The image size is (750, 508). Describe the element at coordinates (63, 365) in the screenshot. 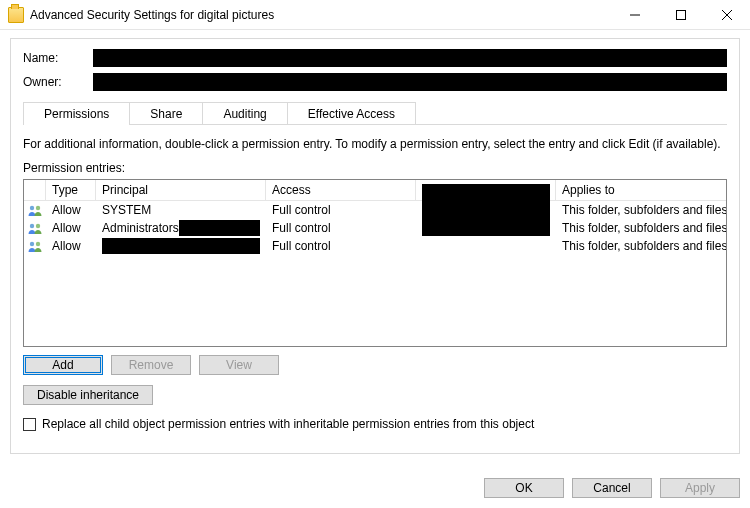

I see `add-button: Add` at that location.